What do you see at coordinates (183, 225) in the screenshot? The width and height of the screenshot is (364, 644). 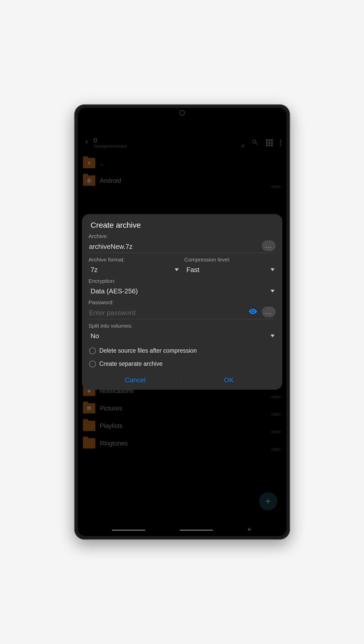 I see `dialog-title: Create archive` at bounding box center [183, 225].